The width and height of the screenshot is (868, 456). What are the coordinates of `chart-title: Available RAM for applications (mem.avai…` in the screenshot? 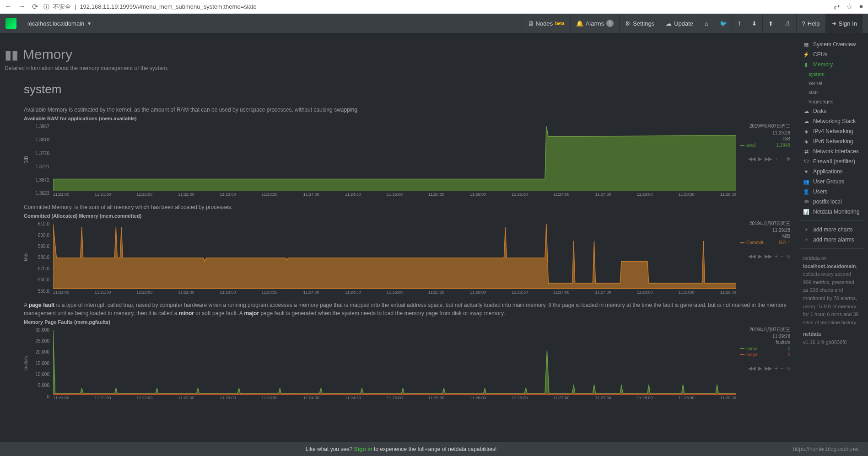 It's located at (407, 118).